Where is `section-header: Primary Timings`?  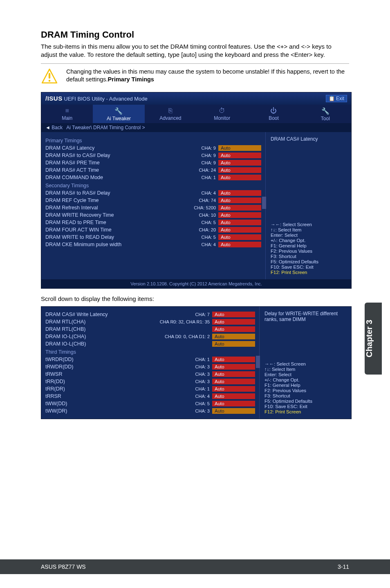 section-header: Primary Timings is located at coordinates (153, 141).